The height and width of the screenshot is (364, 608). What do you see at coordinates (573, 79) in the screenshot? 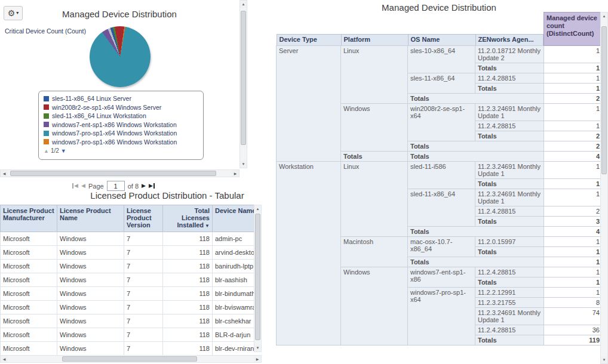
I see `table-cell: 1` at bounding box center [573, 79].